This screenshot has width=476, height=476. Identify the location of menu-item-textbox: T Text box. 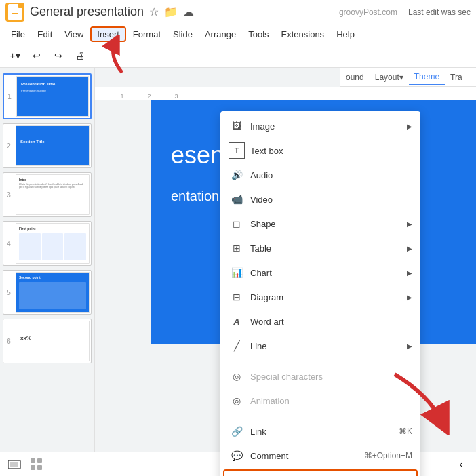
(320, 151).